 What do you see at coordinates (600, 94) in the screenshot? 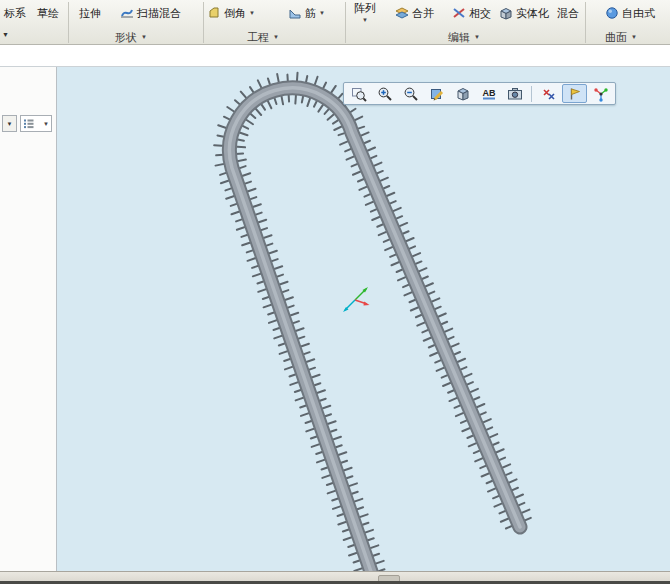
I see `spin-center-toggle-button` at bounding box center [600, 94].